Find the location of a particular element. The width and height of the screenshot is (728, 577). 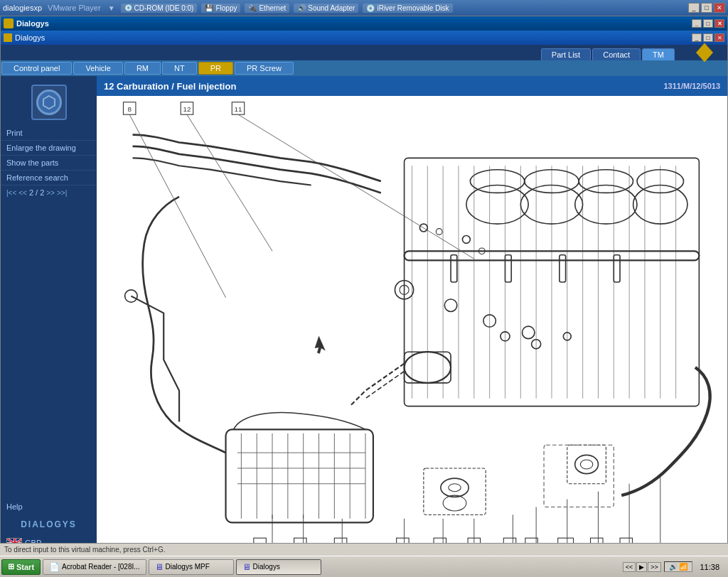

ethernet-icon: 🔌 is located at coordinates (252, 9).